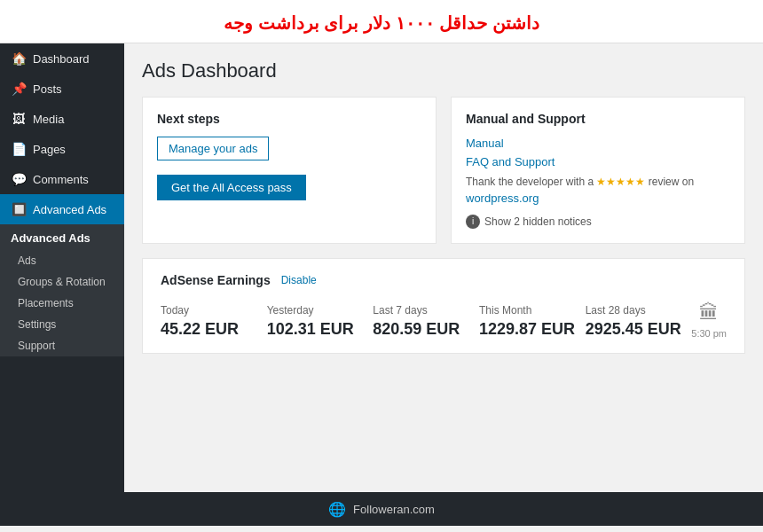 The height and width of the screenshot is (532, 763). What do you see at coordinates (60, 179) in the screenshot?
I see `sidebar-label-comments: Comments` at bounding box center [60, 179].